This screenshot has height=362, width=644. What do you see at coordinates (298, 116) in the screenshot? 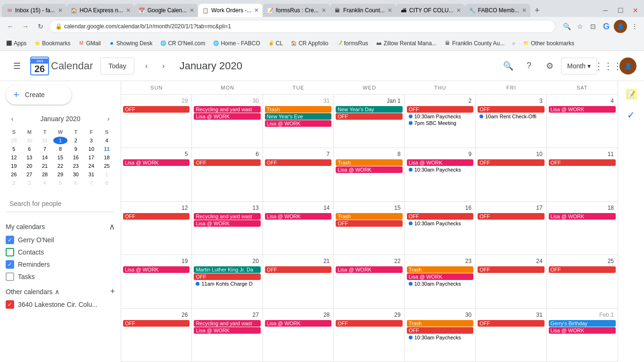
I see `event-nye-dec31: New Year's Eve` at bounding box center [298, 116].